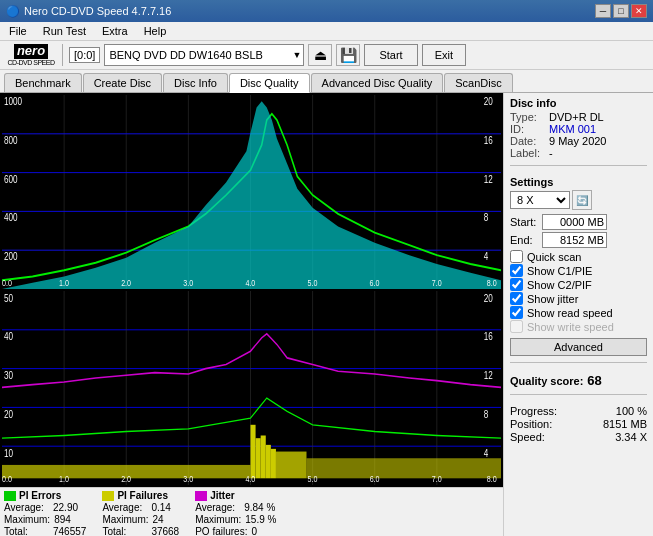 The height and width of the screenshot is (536, 653). I want to click on close-button: ✕, so click(639, 11).